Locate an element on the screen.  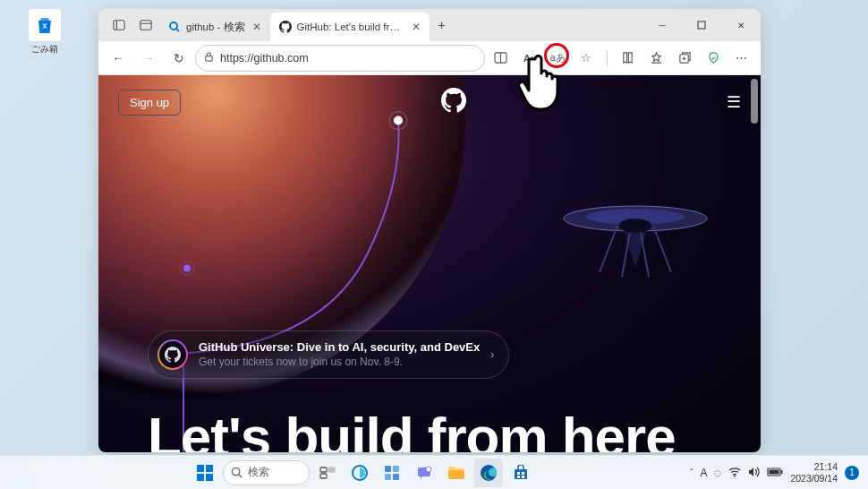
taskbar: 検索 ˆ A ◌ 21:14 2023/09/14 1 is located at coordinates (434, 472).